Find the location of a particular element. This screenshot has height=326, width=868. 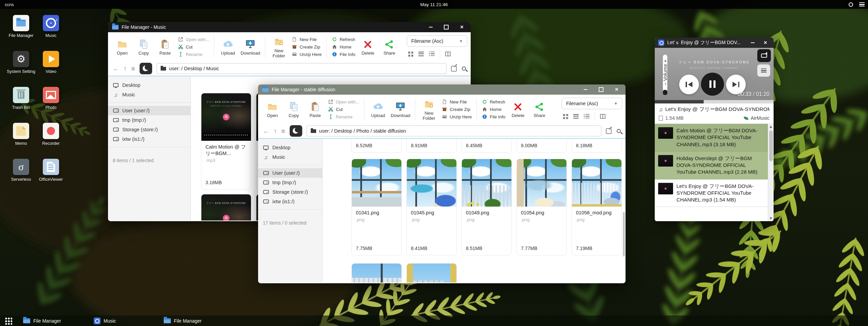

desktop-icon-file-manager: File Manager is located at coordinates (21, 33).